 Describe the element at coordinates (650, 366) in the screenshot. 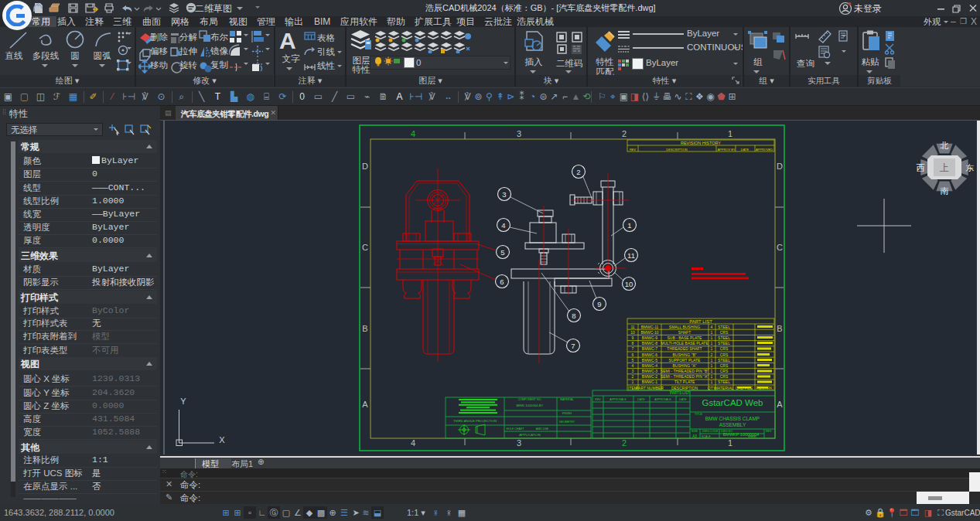

I see `svg-text: BMWC-4` at that location.